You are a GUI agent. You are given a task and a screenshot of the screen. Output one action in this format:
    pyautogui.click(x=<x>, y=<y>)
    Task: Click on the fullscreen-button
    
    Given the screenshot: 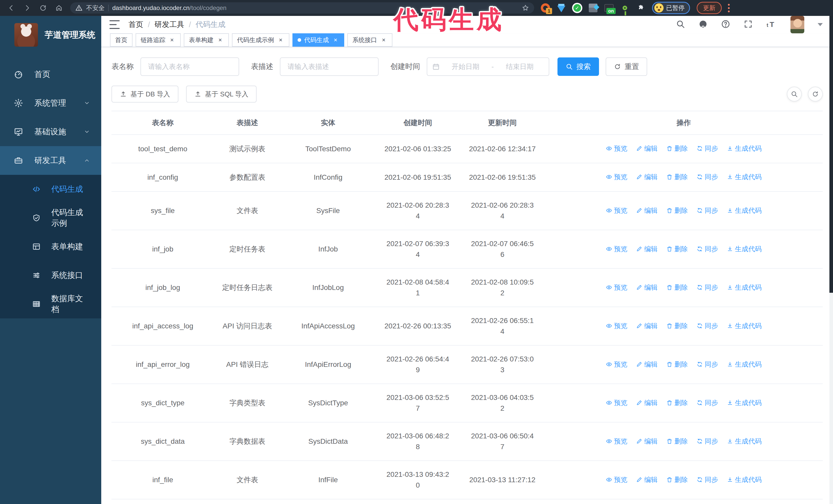 What is the action you would take?
    pyautogui.click(x=748, y=25)
    